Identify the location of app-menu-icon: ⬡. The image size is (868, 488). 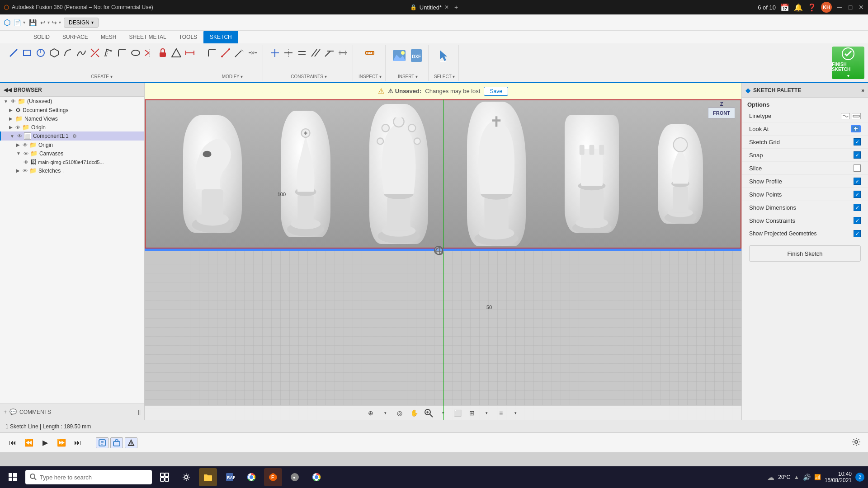
(7, 23).